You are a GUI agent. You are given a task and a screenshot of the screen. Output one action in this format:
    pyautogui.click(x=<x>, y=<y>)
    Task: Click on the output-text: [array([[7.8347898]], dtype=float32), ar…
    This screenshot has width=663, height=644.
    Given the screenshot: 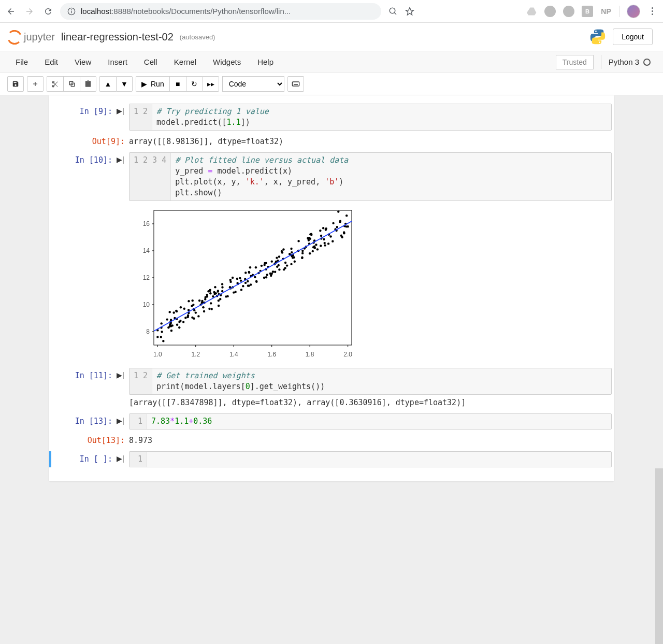 What is the action you would take?
    pyautogui.click(x=370, y=403)
    